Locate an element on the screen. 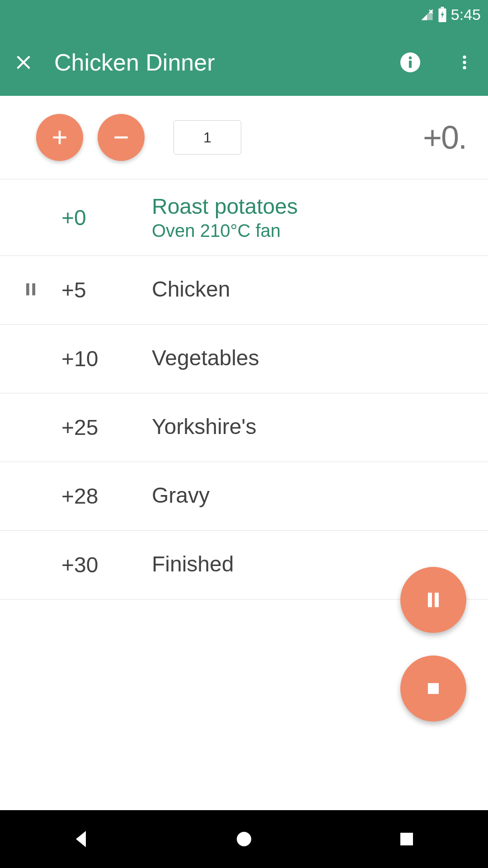 The image size is (488, 868). step-time: +10 is located at coordinates (107, 359).